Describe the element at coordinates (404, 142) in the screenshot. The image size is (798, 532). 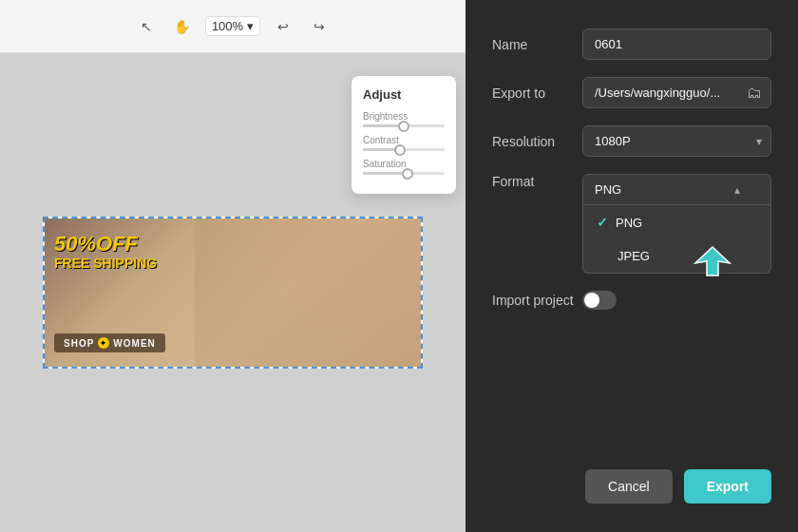
I see `contrast-control: Contrast` at that location.